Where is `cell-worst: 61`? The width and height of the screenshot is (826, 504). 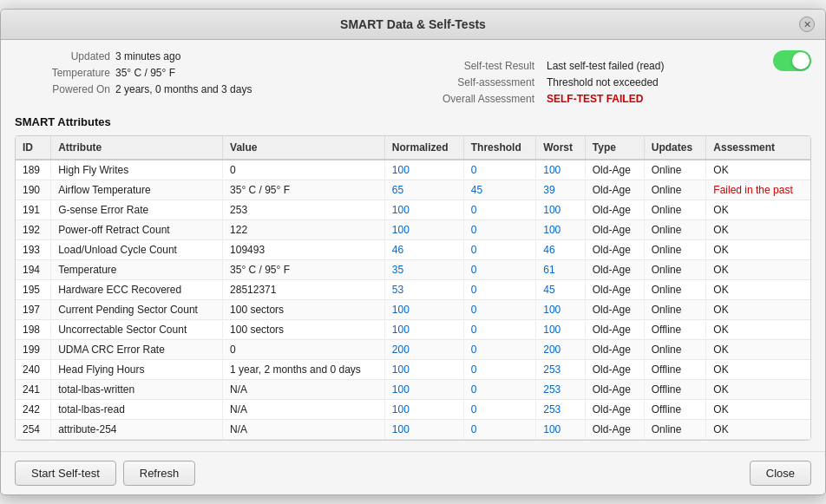 cell-worst: 61 is located at coordinates (560, 271).